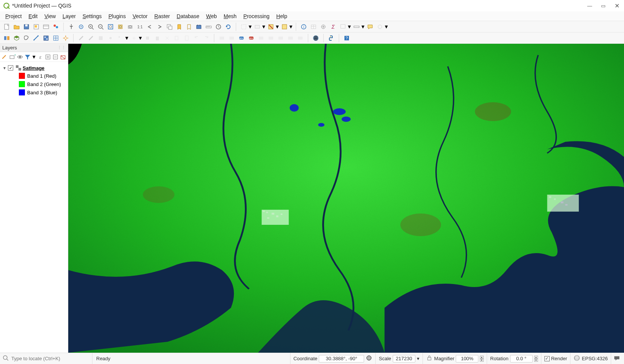 Image resolution: width=624 pixels, height=364 pixels. I want to click on add-group-icon: +, so click(12, 57).